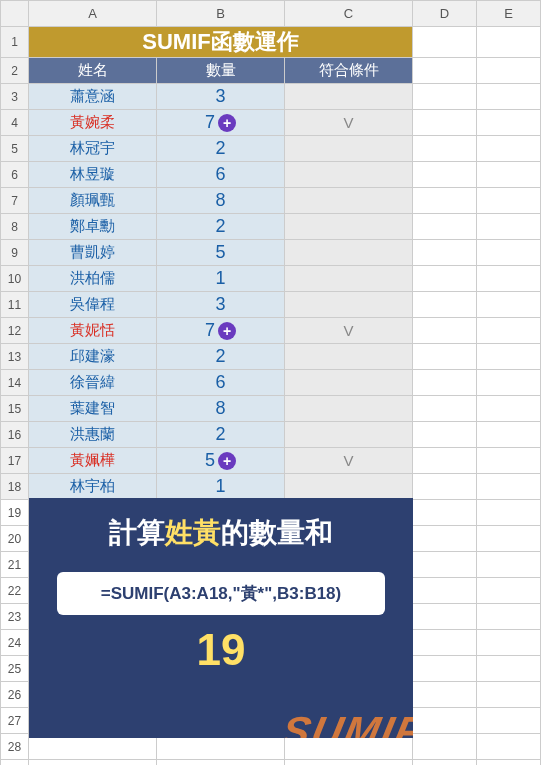 This screenshot has height=765, width=543. What do you see at coordinates (93, 305) in the screenshot?
I see `cell-name: 吳偉程` at bounding box center [93, 305].